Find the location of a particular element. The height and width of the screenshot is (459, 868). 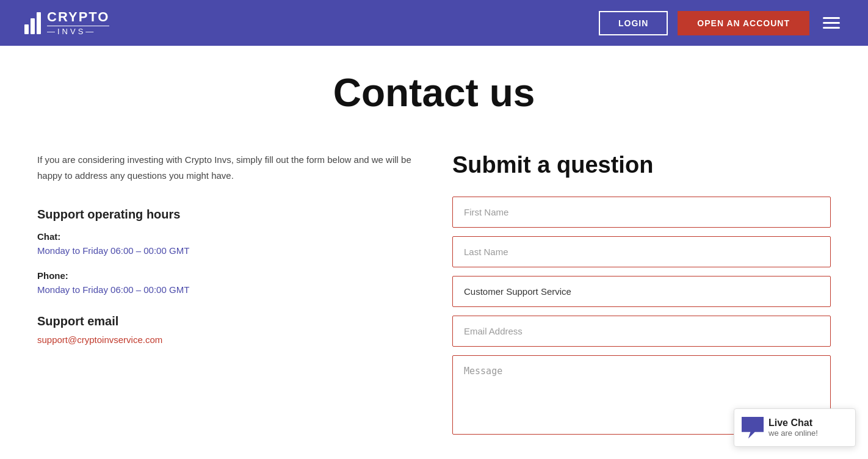

chat-label: Chat: is located at coordinates (226, 237).